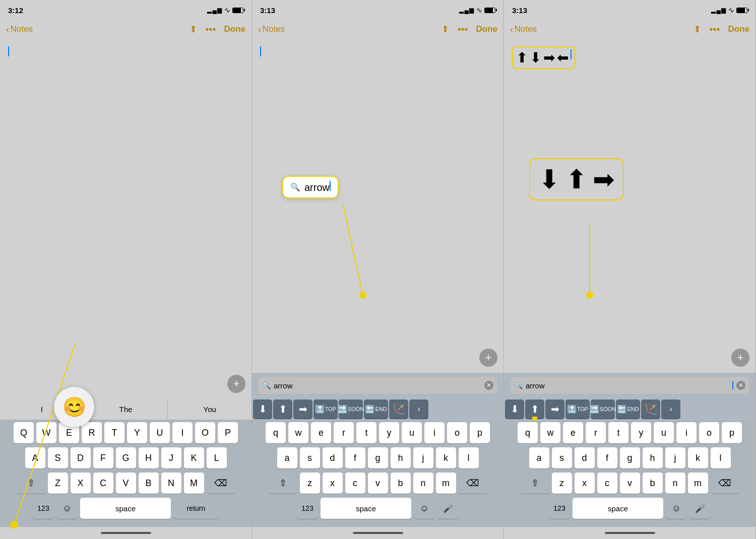  What do you see at coordinates (126, 483) in the screenshot?
I see `key-v: V` at bounding box center [126, 483].